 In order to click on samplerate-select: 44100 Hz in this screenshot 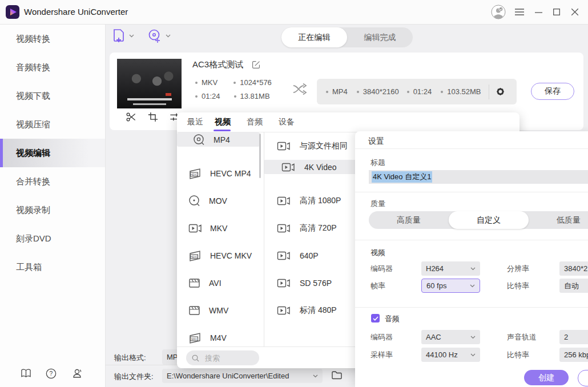, I will do `click(451, 355)`.